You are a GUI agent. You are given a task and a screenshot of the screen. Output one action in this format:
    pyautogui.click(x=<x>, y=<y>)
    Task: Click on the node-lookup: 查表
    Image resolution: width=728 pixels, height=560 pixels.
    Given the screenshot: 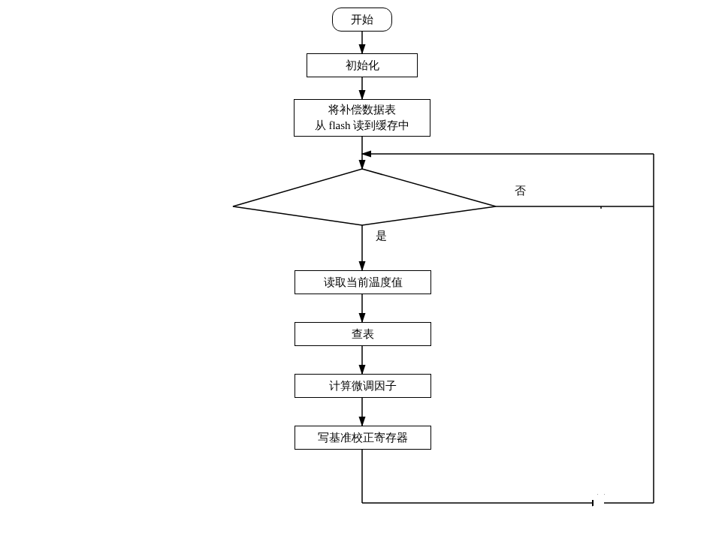 What is the action you would take?
    pyautogui.click(x=363, y=334)
    